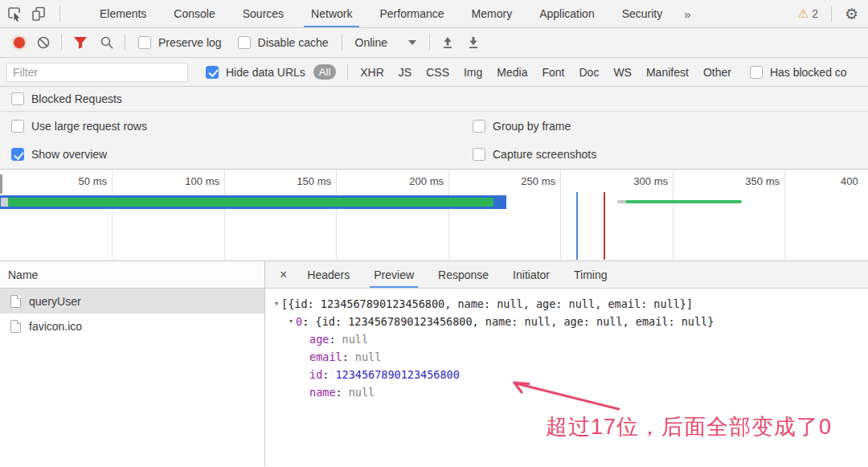 The height and width of the screenshot is (467, 868). I want to click on tick-100ms: 100 ms, so click(194, 182).